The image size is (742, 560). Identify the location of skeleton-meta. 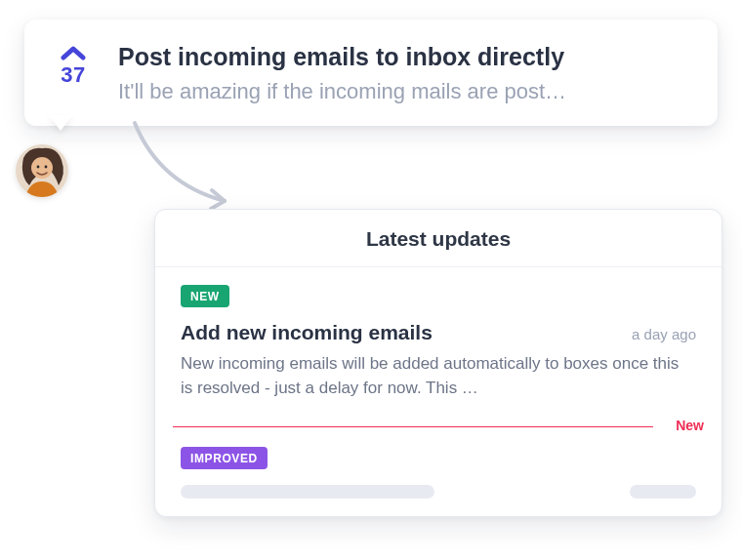
(663, 492).